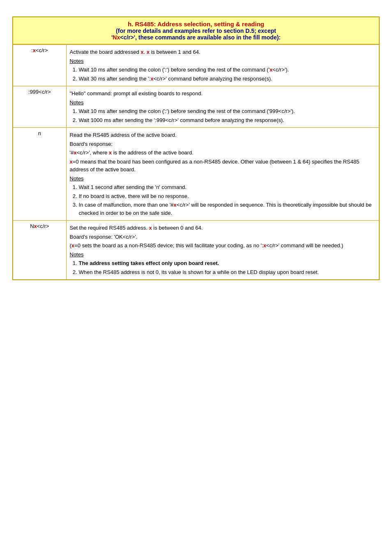 The image size is (392, 555). I want to click on cmd-cell-colon-x: :x<c/r>, so click(39, 65).